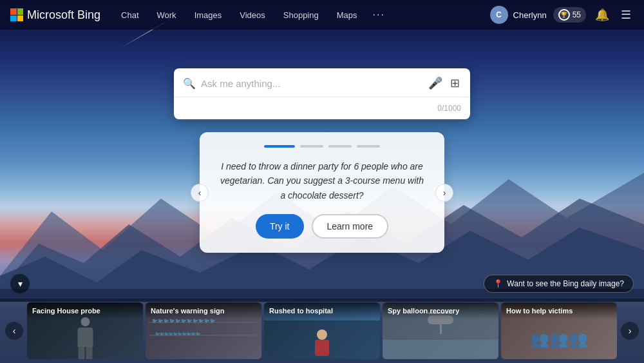  Describe the element at coordinates (322, 94) in the screenshot. I see `search-box: 🔍 🎤 ⊞ 0/1000` at that location.